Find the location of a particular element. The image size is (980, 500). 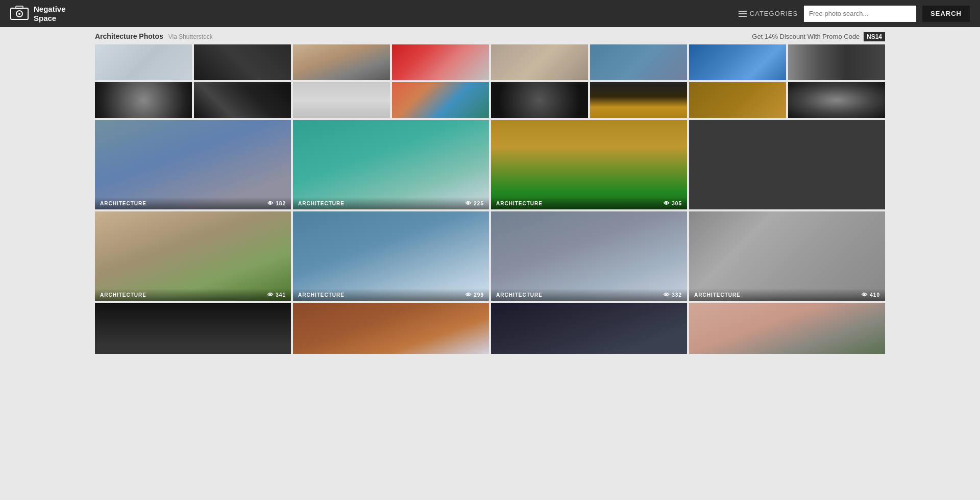

breadcrumb: Architecture Photos Via Shutterstock is located at coordinates (154, 36).